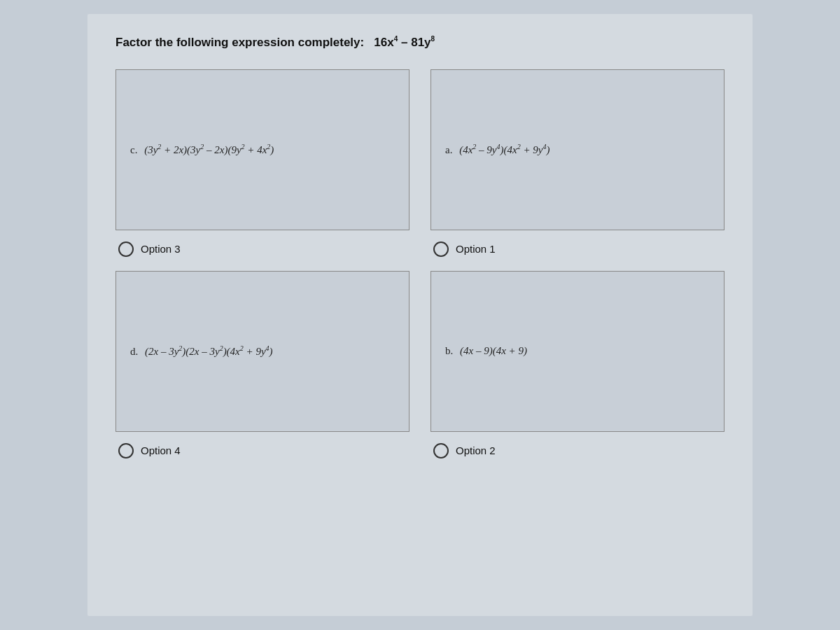 This screenshot has height=630, width=840. I want to click on option-c-radio, so click(126, 249).